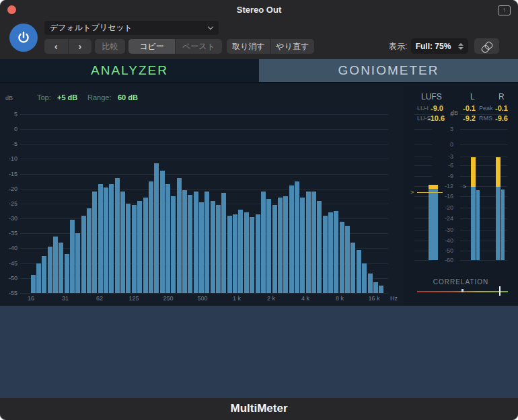 This screenshot has width=518, height=420. Describe the element at coordinates (9, 248) in the screenshot. I see `y-axis-tick: -40` at that location.